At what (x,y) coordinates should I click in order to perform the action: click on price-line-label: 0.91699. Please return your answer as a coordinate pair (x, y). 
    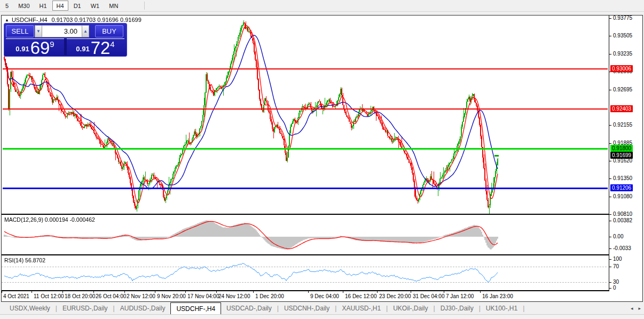
    Looking at the image, I should click on (622, 155).